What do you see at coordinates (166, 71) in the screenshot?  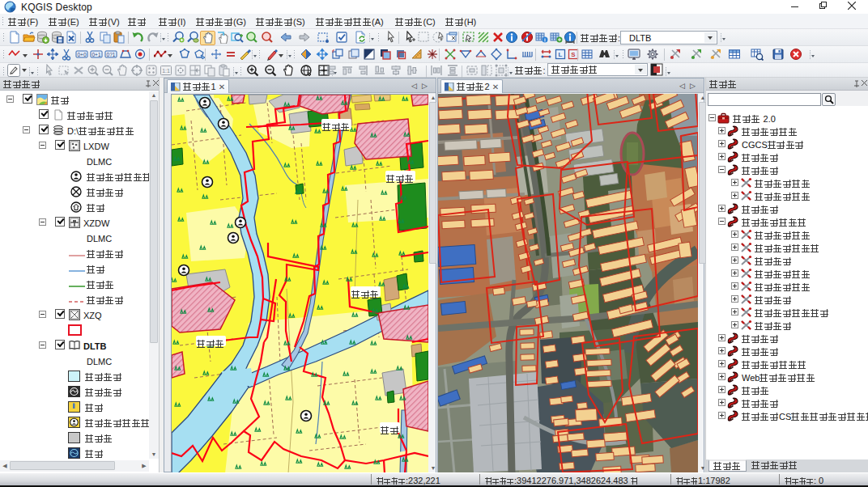 I see `svg-text: 1:1` at bounding box center [166, 71].